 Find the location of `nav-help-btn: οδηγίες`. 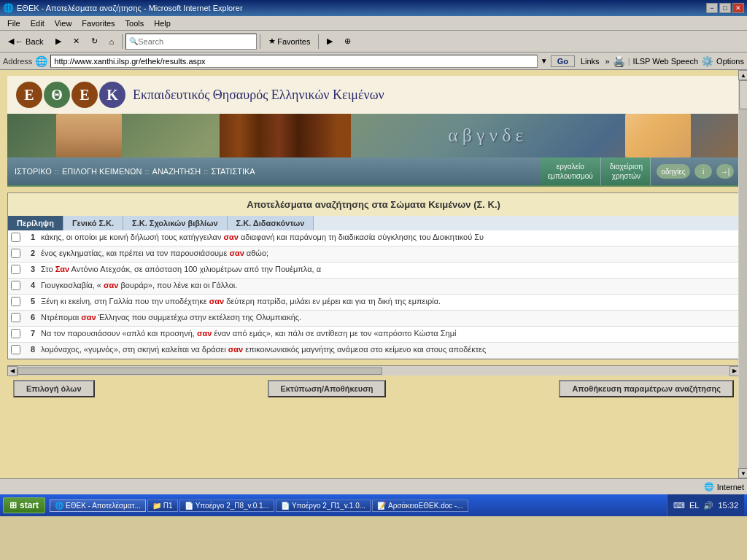

nav-help-btn: οδηγίες is located at coordinates (673, 171).